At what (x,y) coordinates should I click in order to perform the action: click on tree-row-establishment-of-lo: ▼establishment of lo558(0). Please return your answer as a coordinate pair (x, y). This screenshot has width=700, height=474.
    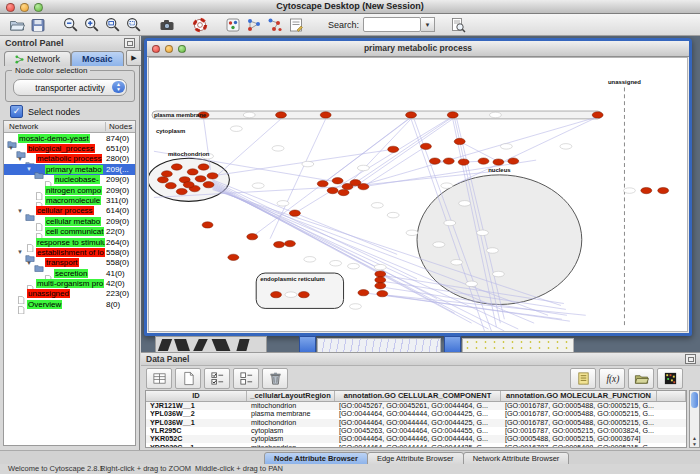
    Looking at the image, I should click on (70, 252).